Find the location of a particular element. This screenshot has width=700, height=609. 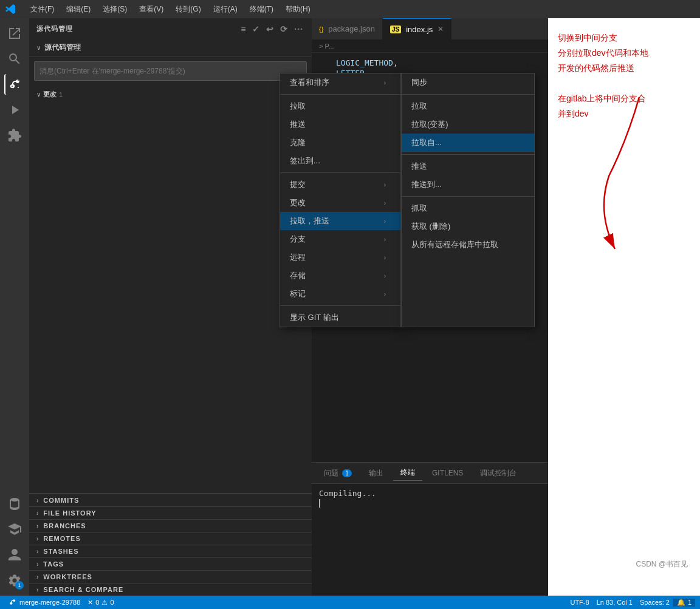

menu-item-commit: 提交 › is located at coordinates (296, 185).